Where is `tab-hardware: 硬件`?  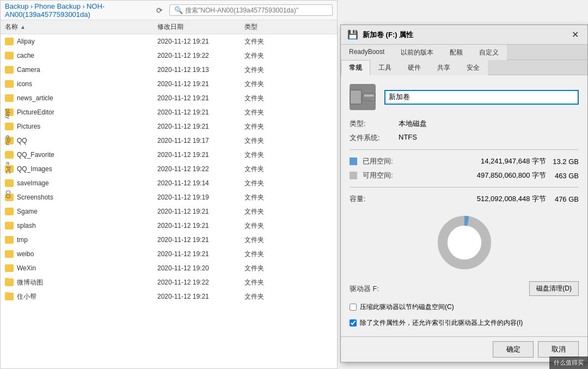
tab-hardware: 硬件 is located at coordinates (414, 68).